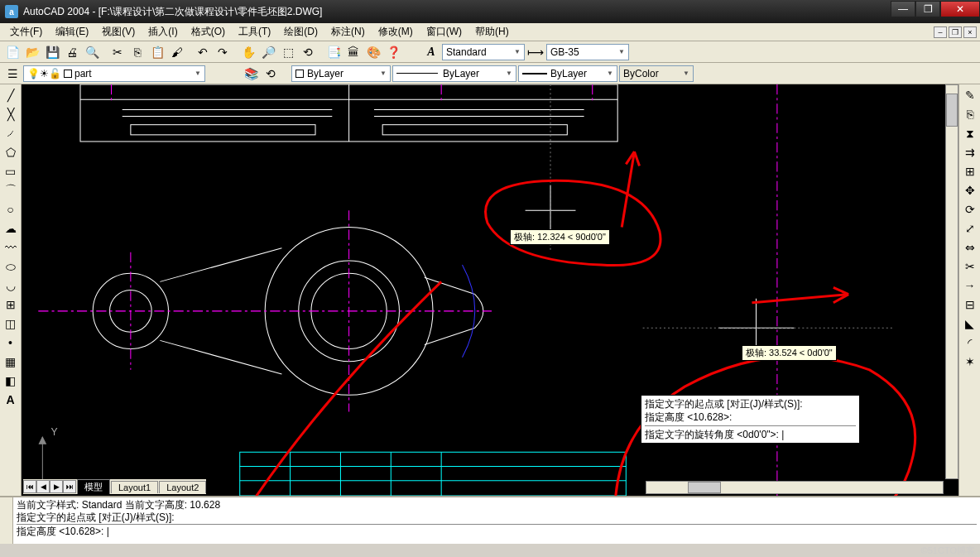 This screenshot has width=980, height=557. I want to click on matchprop-icon: 🖌, so click(177, 52).